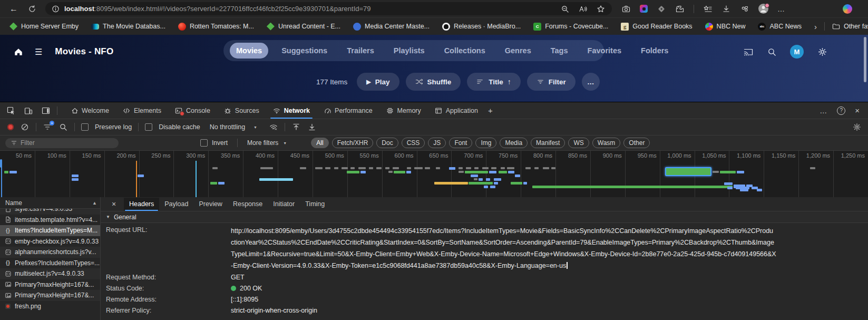  I want to click on search-network-icon, so click(63, 127).